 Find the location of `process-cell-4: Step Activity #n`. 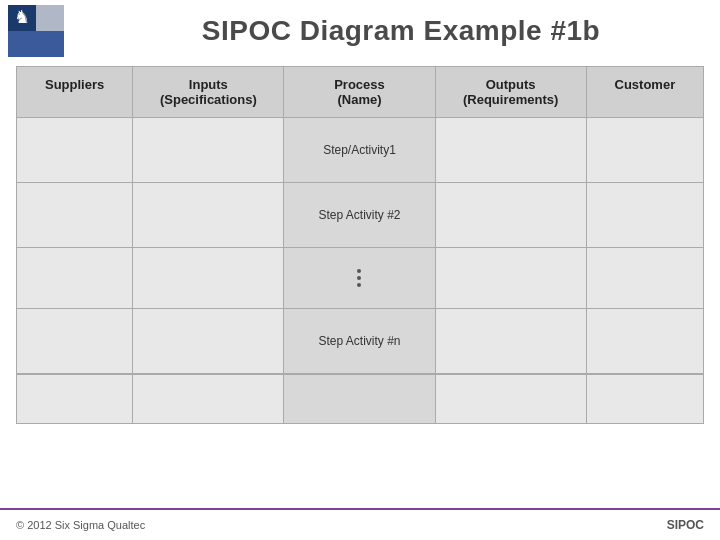

process-cell-4: Step Activity #n is located at coordinates (360, 341).